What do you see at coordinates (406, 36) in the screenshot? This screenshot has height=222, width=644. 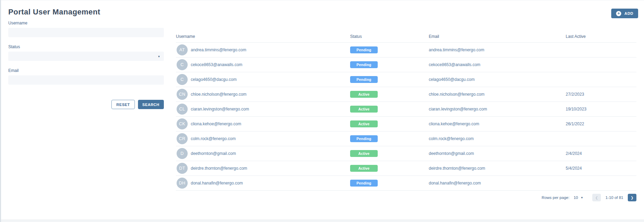 I see `table-header-row: Username Status Email Last Active` at bounding box center [406, 36].